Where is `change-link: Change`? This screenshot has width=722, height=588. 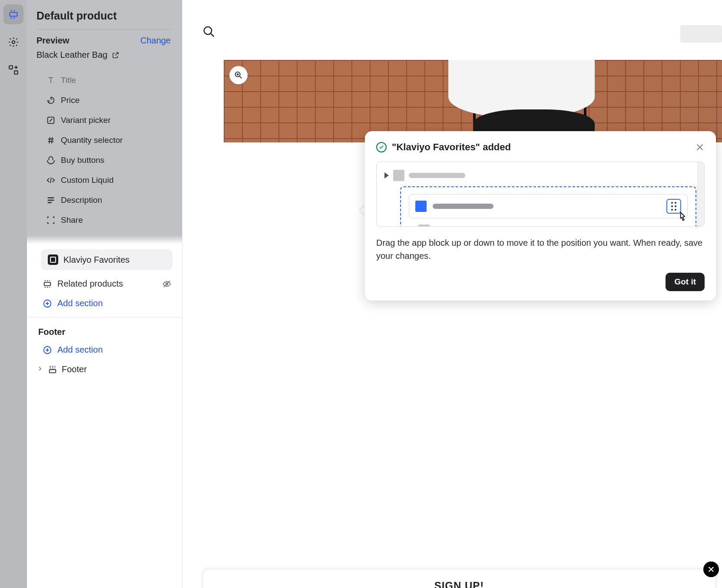
change-link: Change is located at coordinates (156, 41).